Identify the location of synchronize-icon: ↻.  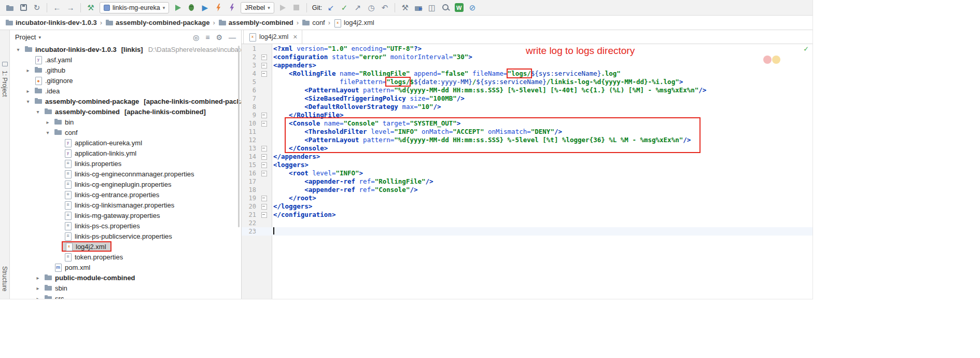
(37, 8).